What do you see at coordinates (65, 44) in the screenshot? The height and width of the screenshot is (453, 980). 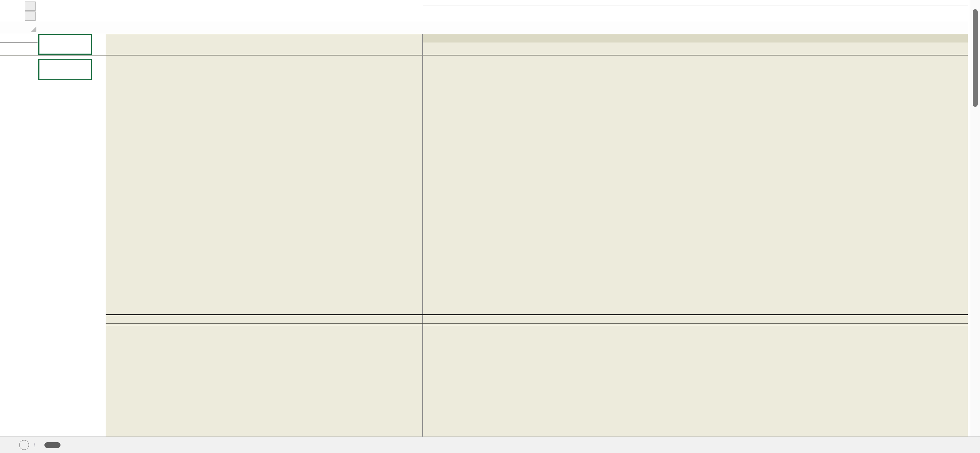 I see `start-button` at bounding box center [65, 44].